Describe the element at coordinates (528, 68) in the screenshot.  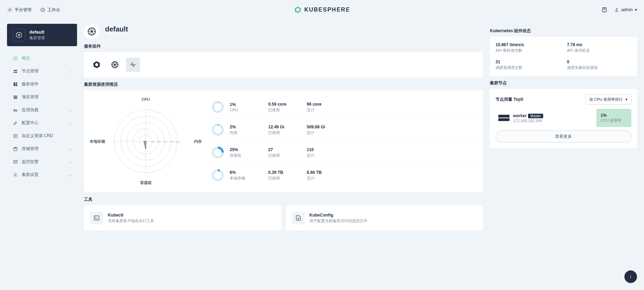
I see `k8s-lbl: 调度器调度次数` at that location.